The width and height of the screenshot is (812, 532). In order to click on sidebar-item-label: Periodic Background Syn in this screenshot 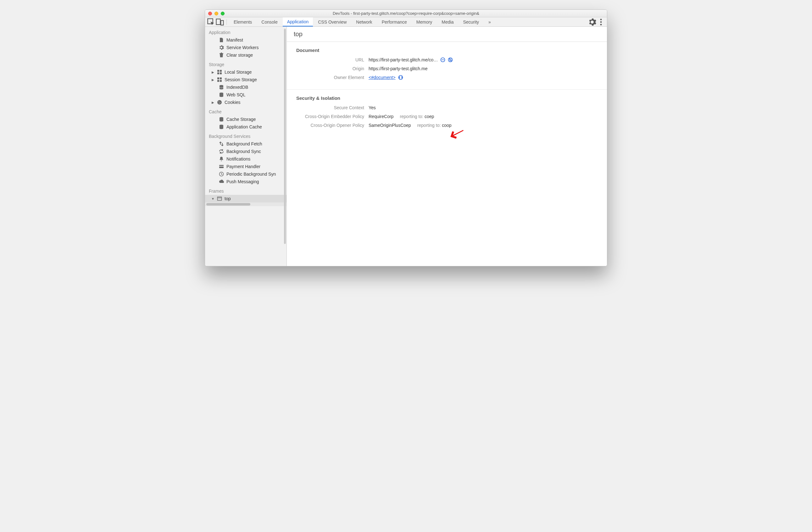, I will do `click(251, 174)`.